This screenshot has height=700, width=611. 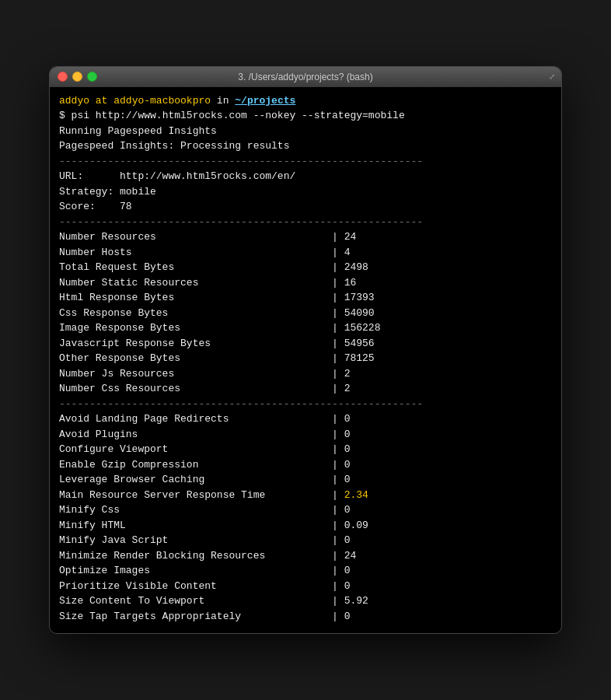 I want to click on terminal-line: Enable Gzip Compression | 0, so click(x=306, y=465).